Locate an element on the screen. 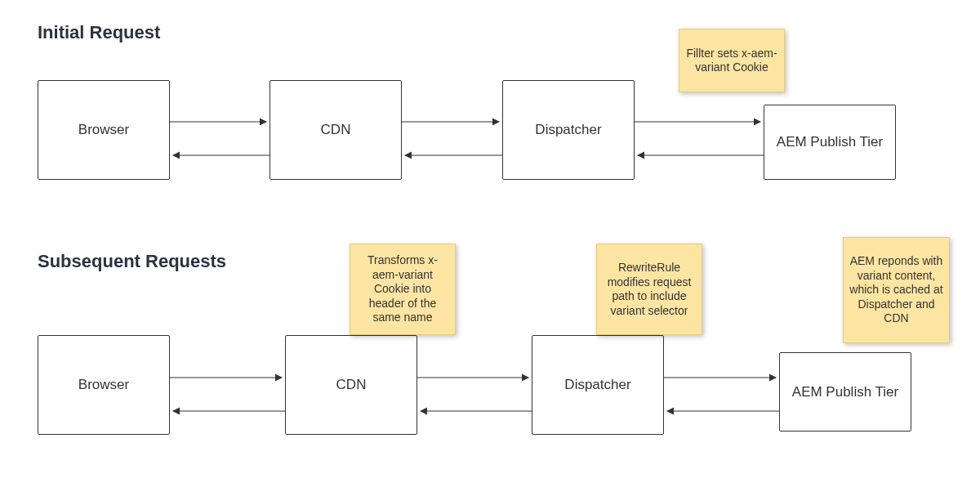  node-dispatcher-1: Dispatcher is located at coordinates (568, 130).